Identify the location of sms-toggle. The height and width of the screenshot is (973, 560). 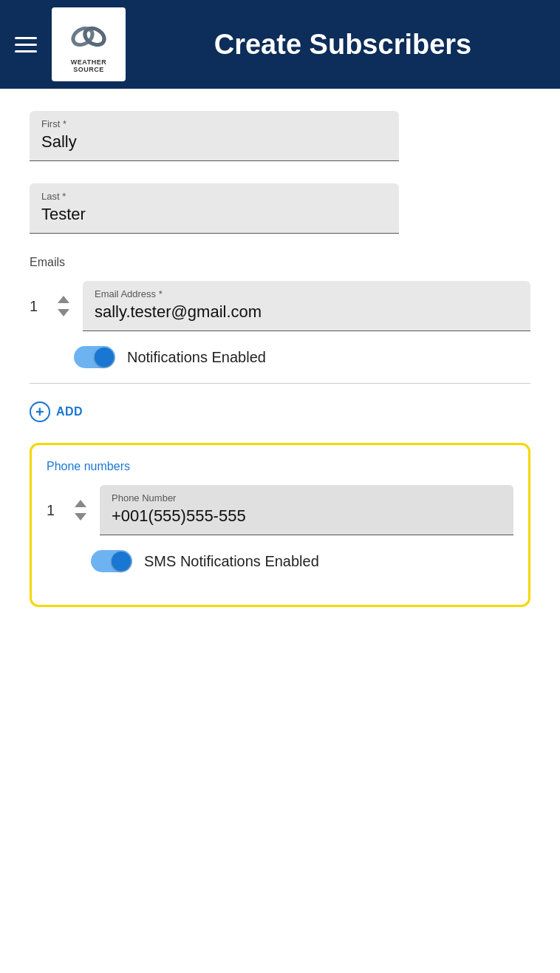
(112, 561).